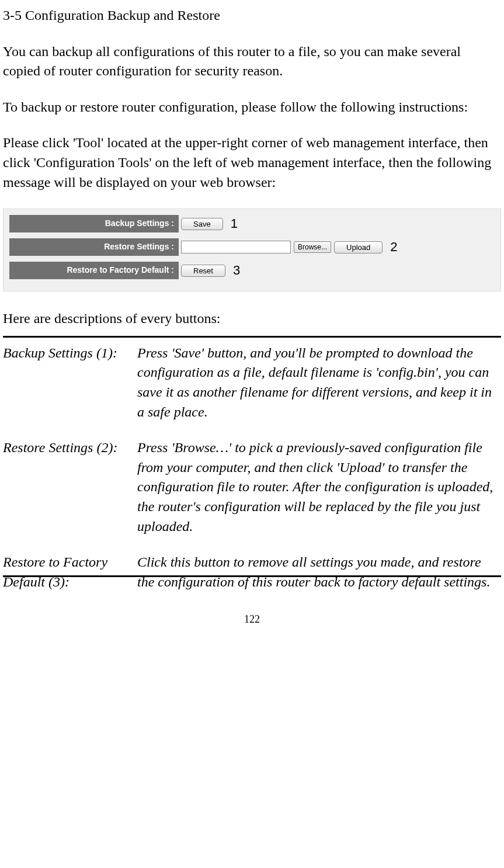 The width and height of the screenshot is (504, 868). I want to click on callout-1: 1, so click(234, 224).